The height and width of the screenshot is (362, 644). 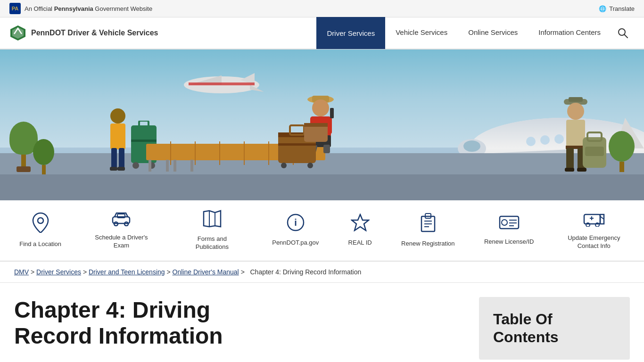 I want to click on page-title: Chapter 4: Driving Record Information, so click(x=237, y=323).